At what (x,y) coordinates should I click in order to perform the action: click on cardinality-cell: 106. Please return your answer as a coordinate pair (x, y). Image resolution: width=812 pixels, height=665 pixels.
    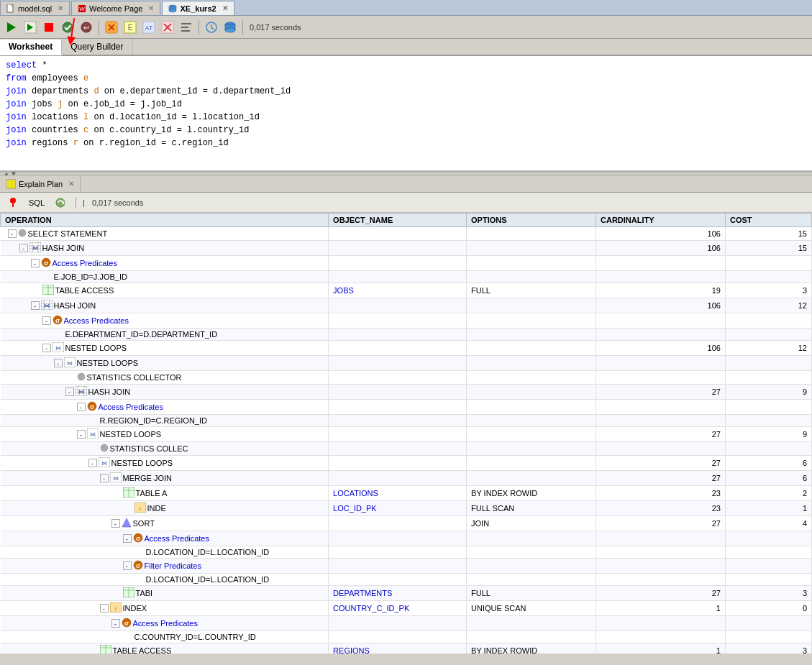
    Looking at the image, I should click on (661, 234).